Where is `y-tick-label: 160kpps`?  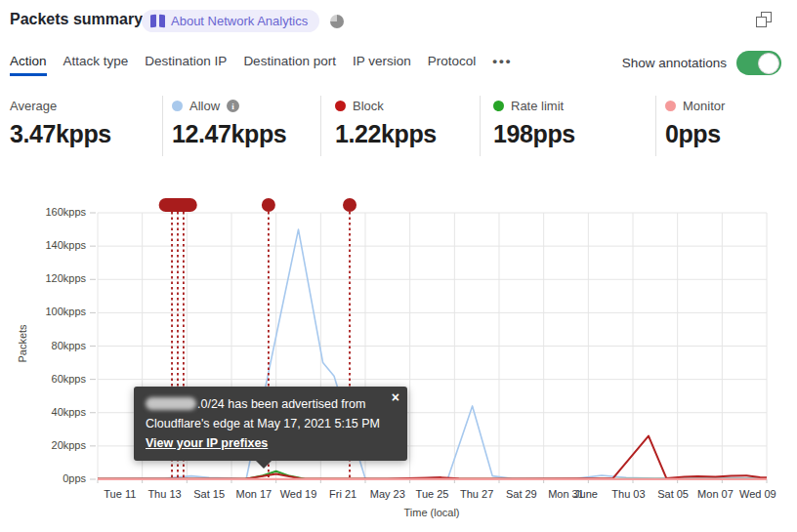 y-tick-label: 160kpps is located at coordinates (65, 212).